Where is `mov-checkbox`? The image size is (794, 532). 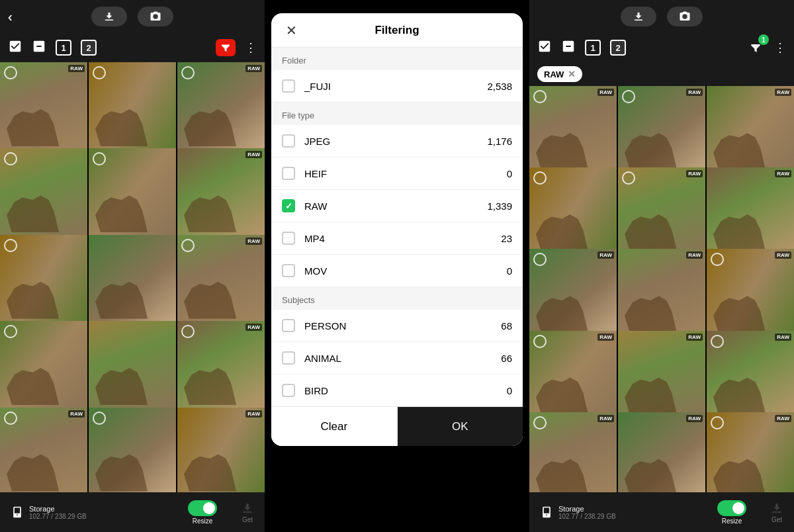 mov-checkbox is located at coordinates (288, 271).